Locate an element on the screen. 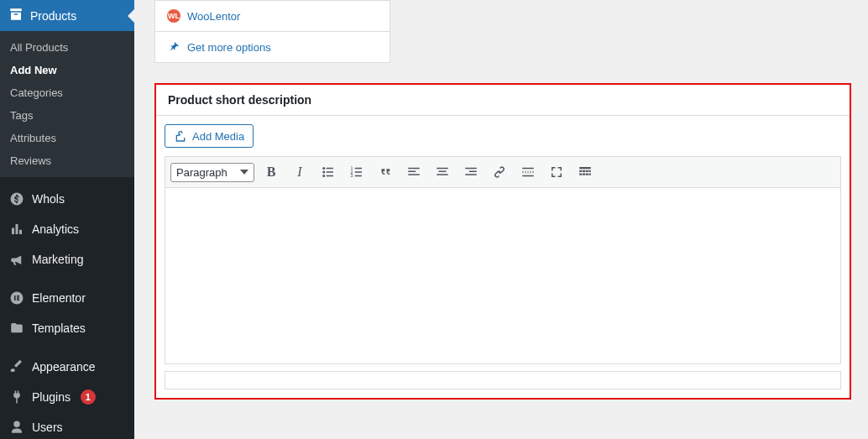 This screenshot has width=868, height=439. insert-more-button is located at coordinates (528, 172).